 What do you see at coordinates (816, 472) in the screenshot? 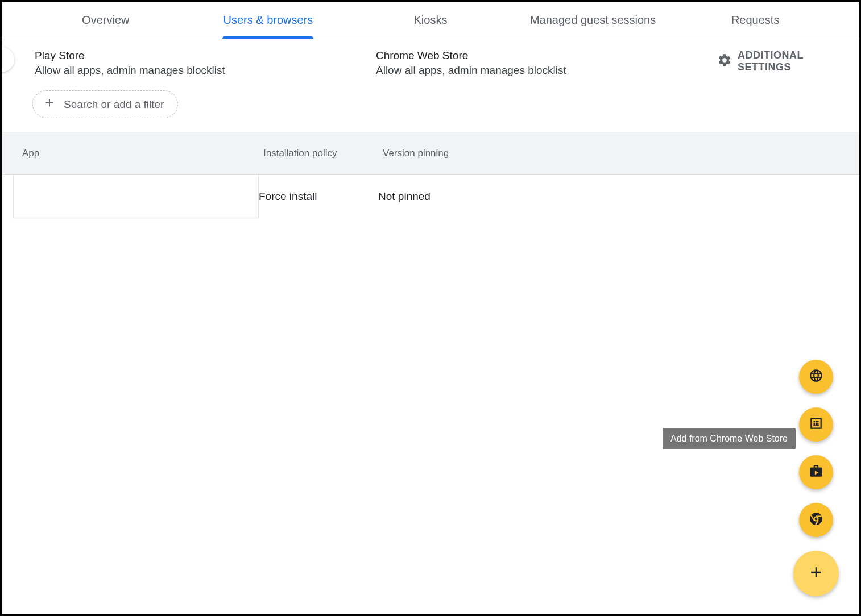
I see `fab-add-from-play-store` at bounding box center [816, 472].